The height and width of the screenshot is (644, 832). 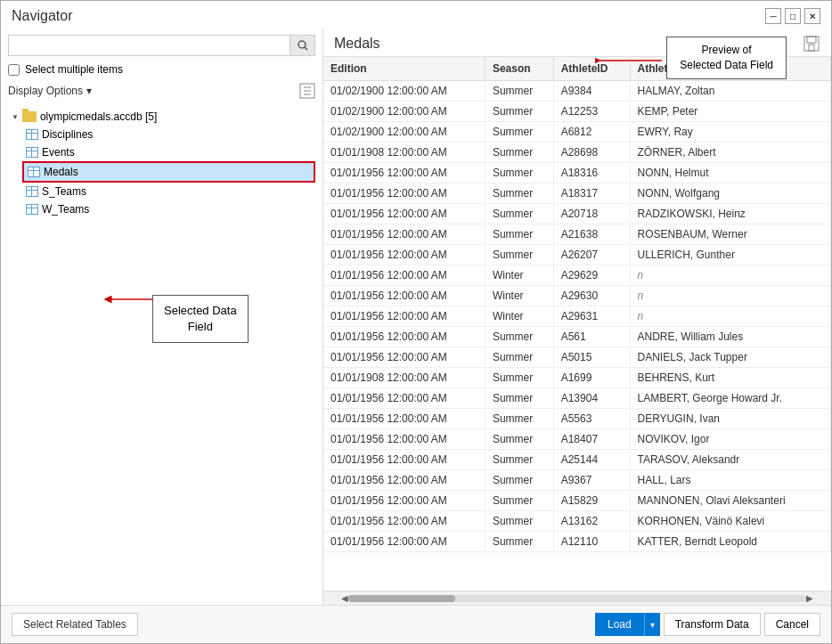 I want to click on table-cell: ULLERICH, Gunther, so click(x=730, y=255).